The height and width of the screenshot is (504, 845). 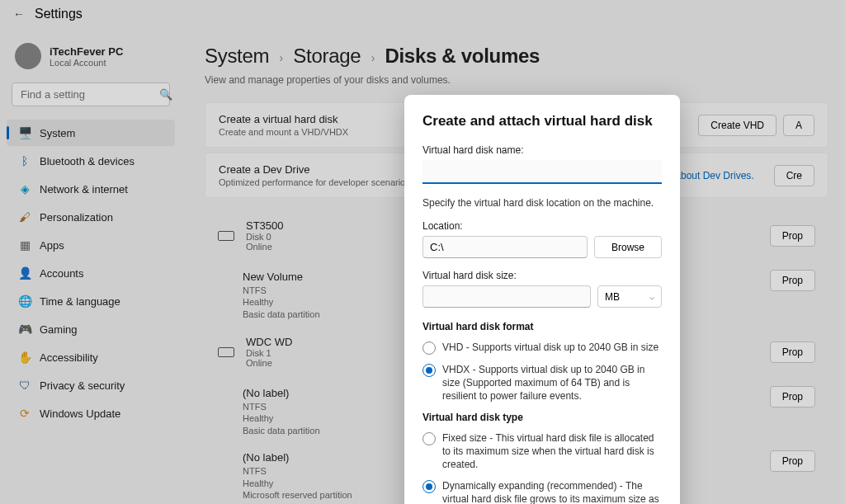 What do you see at coordinates (281, 277) in the screenshot?
I see `volume-name: New Volume` at bounding box center [281, 277].